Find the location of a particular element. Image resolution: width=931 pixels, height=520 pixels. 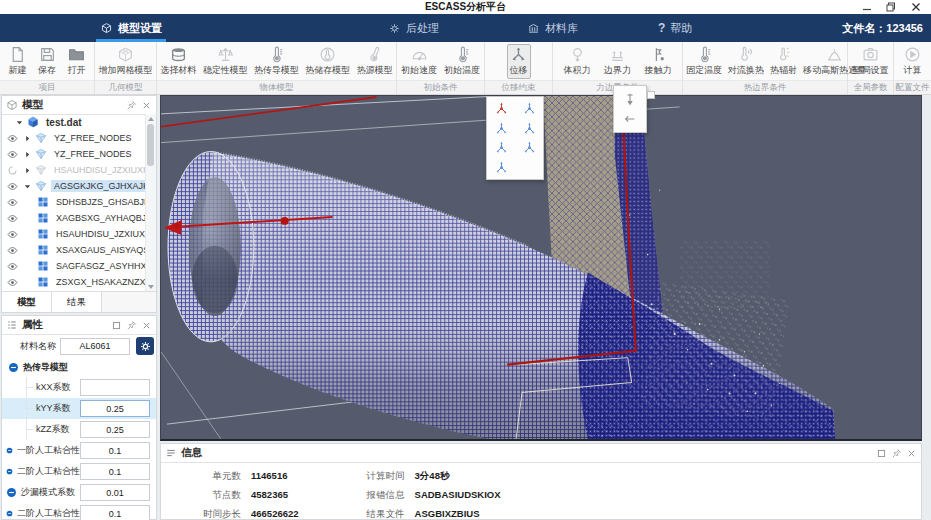

tree-row: test.dat is located at coordinates (74, 122).